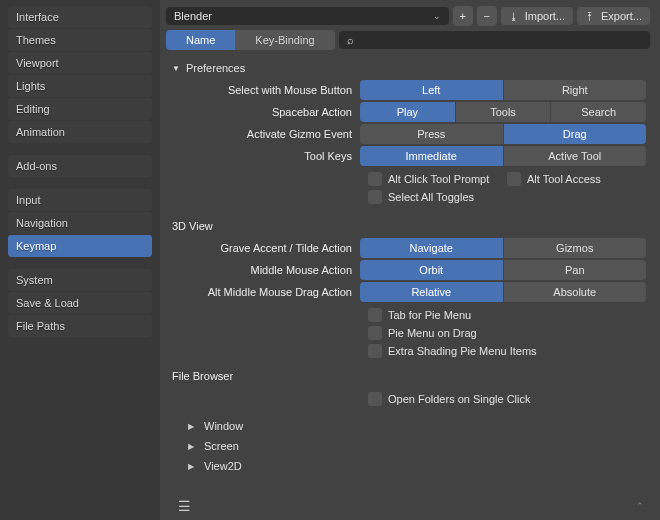 This screenshot has width=660, height=520. What do you see at coordinates (590, 16) in the screenshot?
I see `export-icon: ⭱` at bounding box center [590, 16].